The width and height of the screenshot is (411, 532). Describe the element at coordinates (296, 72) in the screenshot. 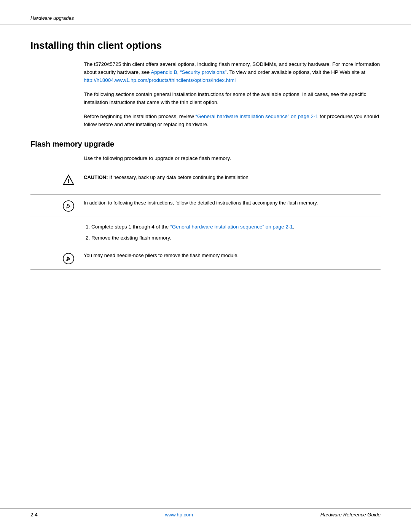

I see `intro-text-middle: . To view and order available options, v…` at that location.